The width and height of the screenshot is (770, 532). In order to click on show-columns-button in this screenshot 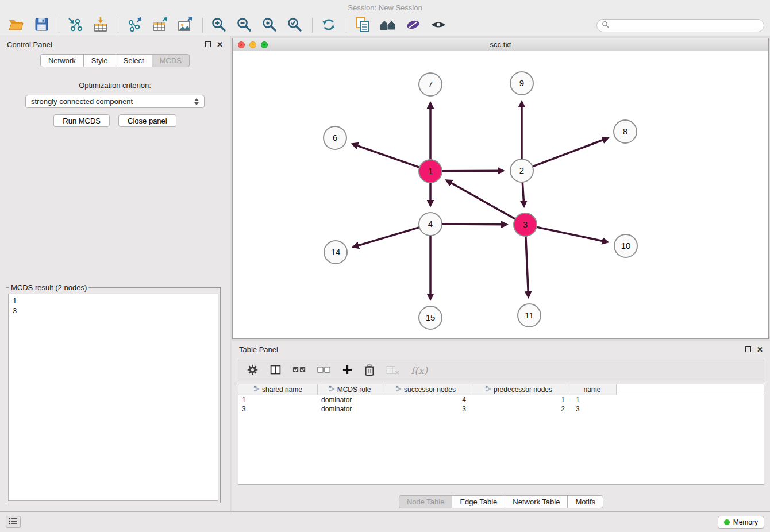, I will do `click(276, 371)`.